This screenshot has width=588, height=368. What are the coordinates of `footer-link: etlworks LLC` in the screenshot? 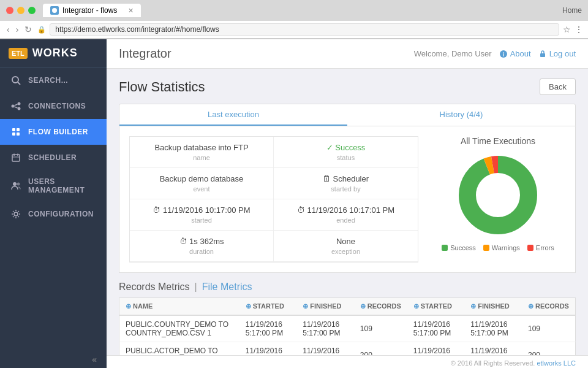 It's located at (556, 363).